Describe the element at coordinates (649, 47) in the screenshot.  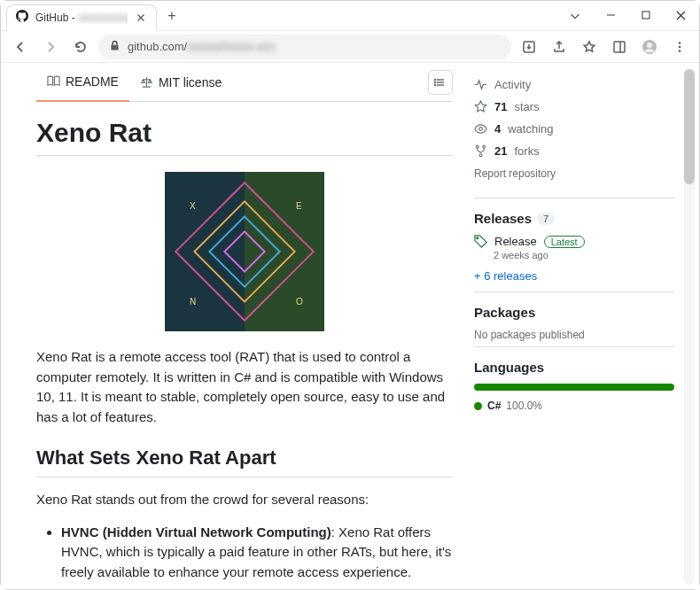
I see `profile-icon` at that location.